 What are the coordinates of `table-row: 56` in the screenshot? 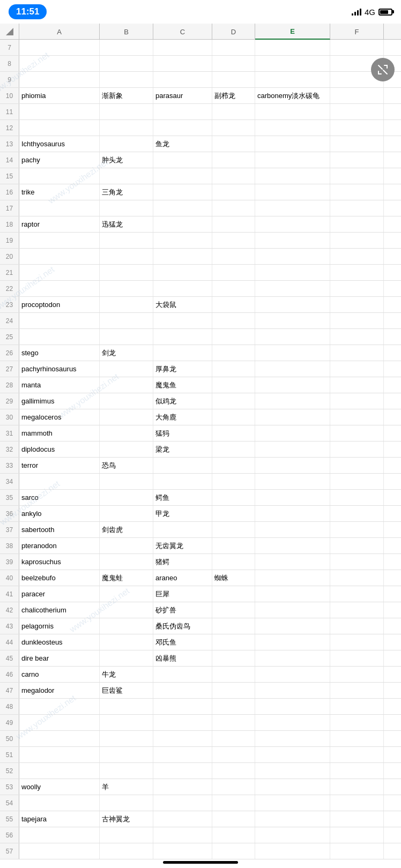 It's located at (200, 835).